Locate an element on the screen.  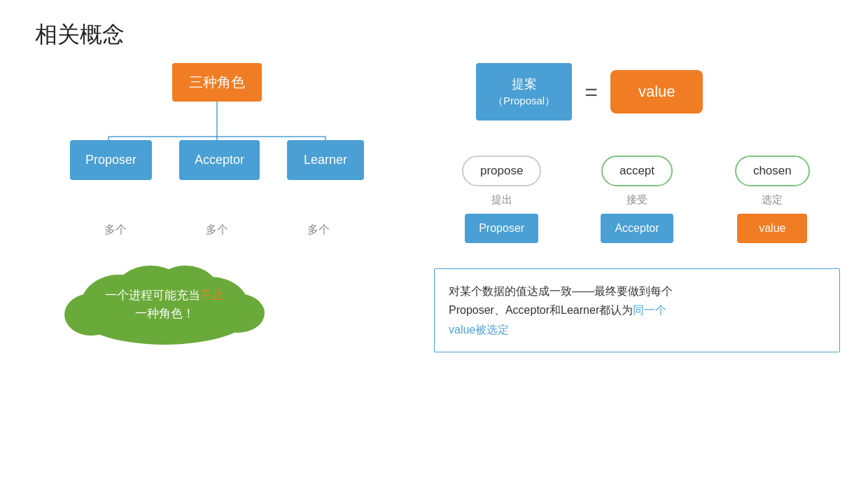
cloud-shape: 一个进程可能充当不止 一种角色！ is located at coordinates (164, 304).